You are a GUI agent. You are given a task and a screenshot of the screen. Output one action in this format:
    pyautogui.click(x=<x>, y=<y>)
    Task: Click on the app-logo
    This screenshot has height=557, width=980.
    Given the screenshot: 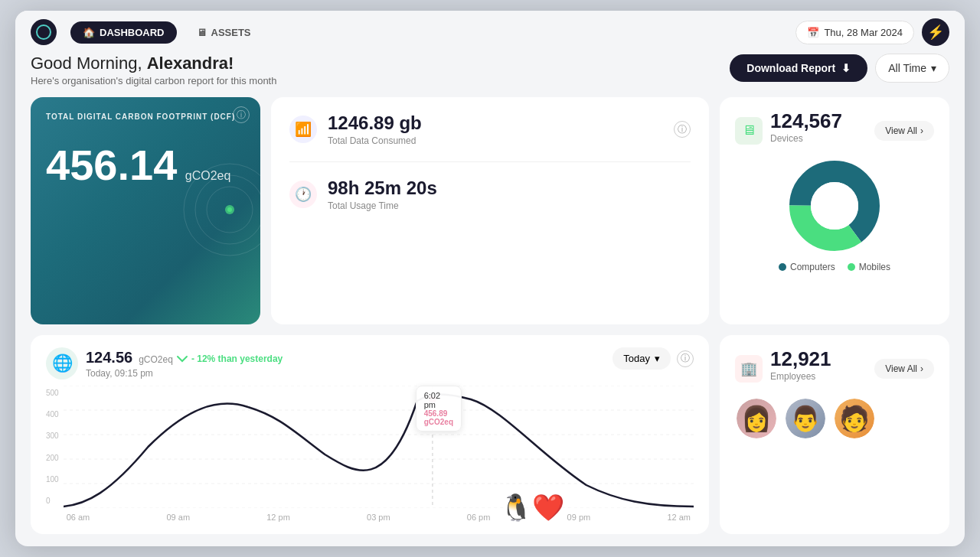 What is the action you would take?
    pyautogui.click(x=44, y=32)
    